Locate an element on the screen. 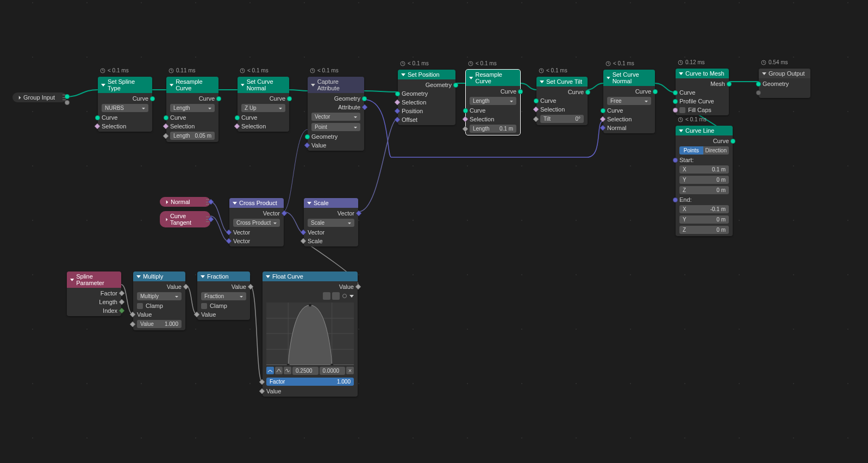 The image size is (868, 463). op-dropdown: Fraction is located at coordinates (224, 296).